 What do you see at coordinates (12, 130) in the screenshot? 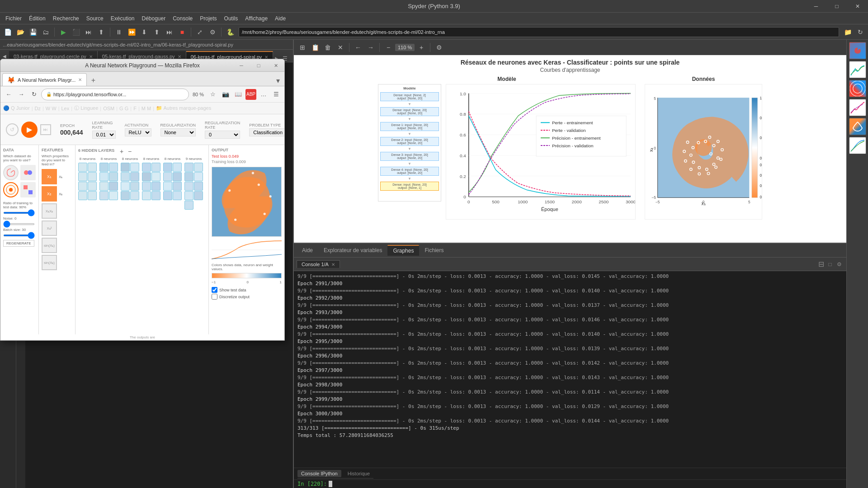
I see `nn-reset-button: ↺` at bounding box center [12, 130].